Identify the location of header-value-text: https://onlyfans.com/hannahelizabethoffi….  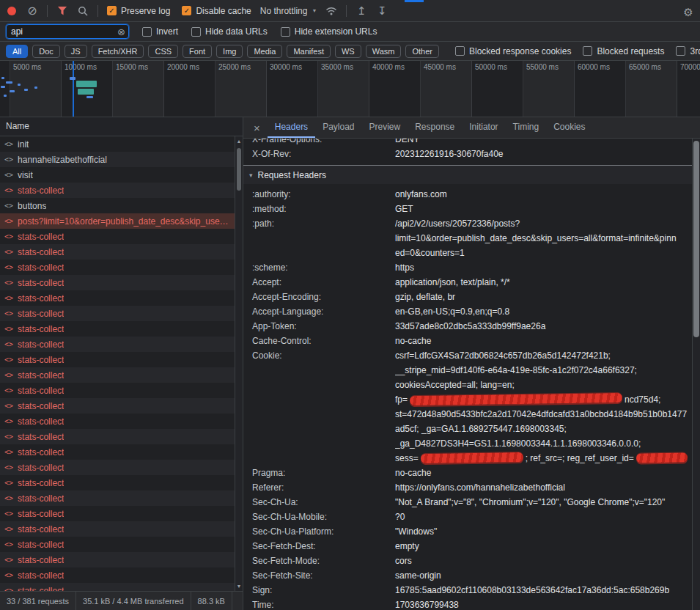
(480, 488).